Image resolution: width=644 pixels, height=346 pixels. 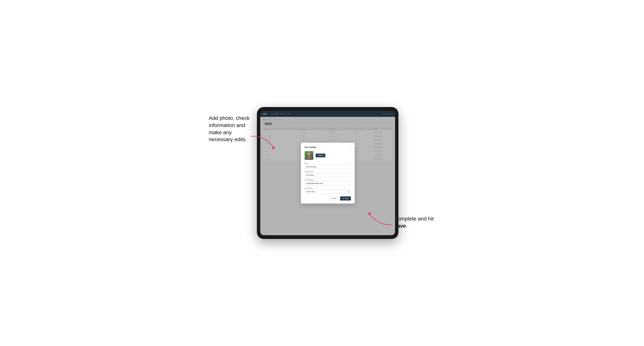 I want to click on school-year-controls: × ▲ ▼, so click(x=348, y=192).